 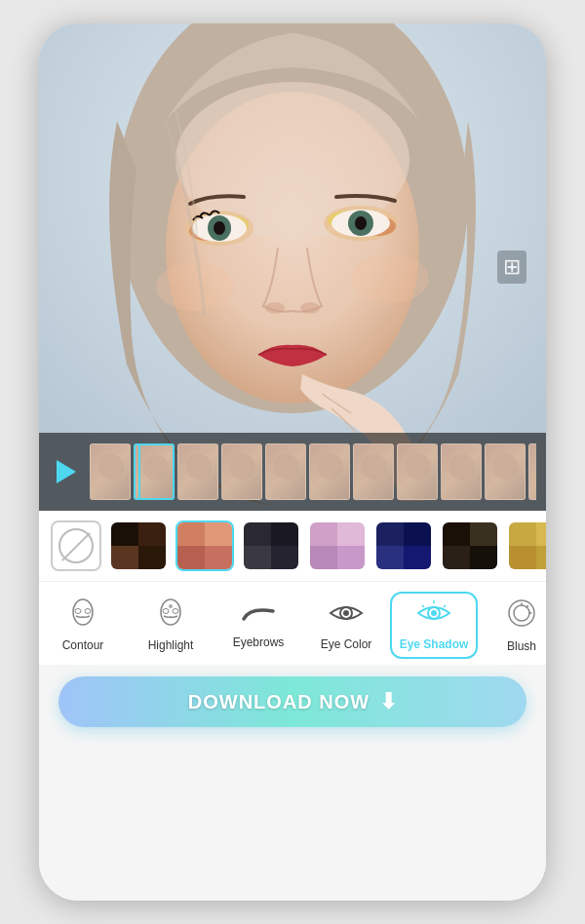 I want to click on tab-blush: Blush, so click(x=512, y=626).